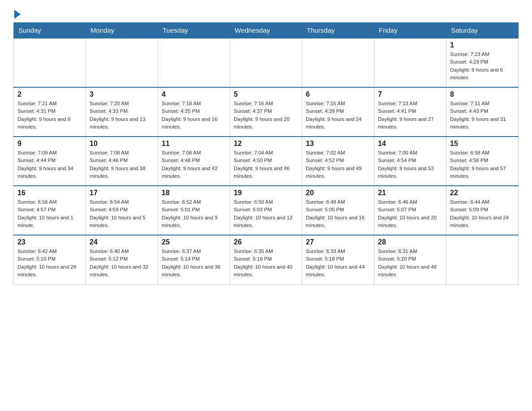 The width and height of the screenshot is (532, 411). I want to click on day-number: 22, so click(482, 193).